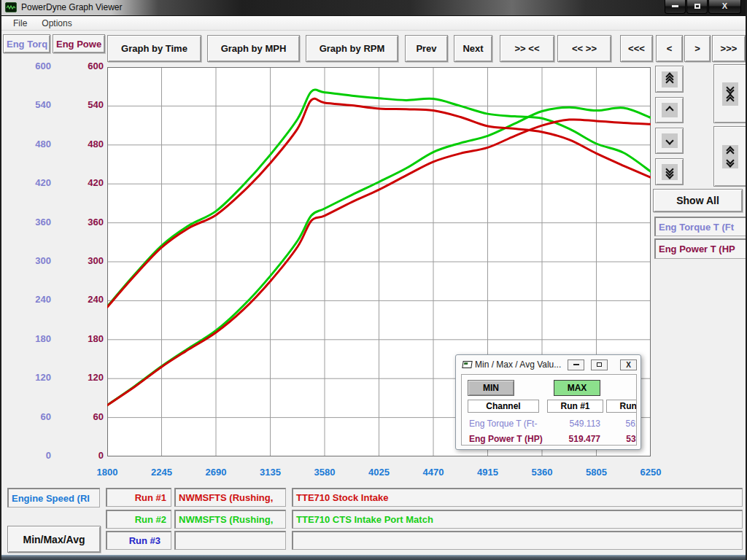 This screenshot has width=747, height=560. Describe the element at coordinates (597, 472) in the screenshot. I see `x-tick-5805: 5805` at that location.